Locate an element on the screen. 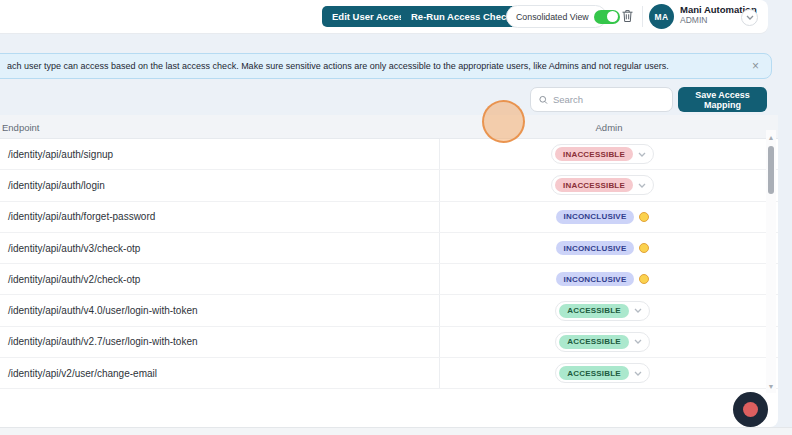  table-row: /identity/api/auth/signup INACCESSIBLE is located at coordinates (389, 154).